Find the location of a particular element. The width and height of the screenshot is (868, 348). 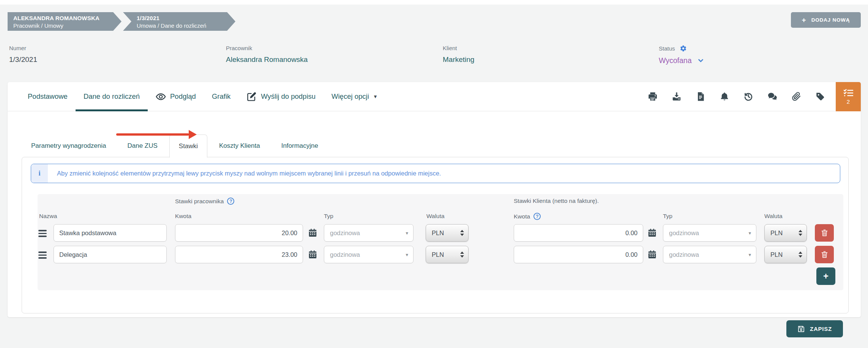

history-icon is located at coordinates (748, 96).